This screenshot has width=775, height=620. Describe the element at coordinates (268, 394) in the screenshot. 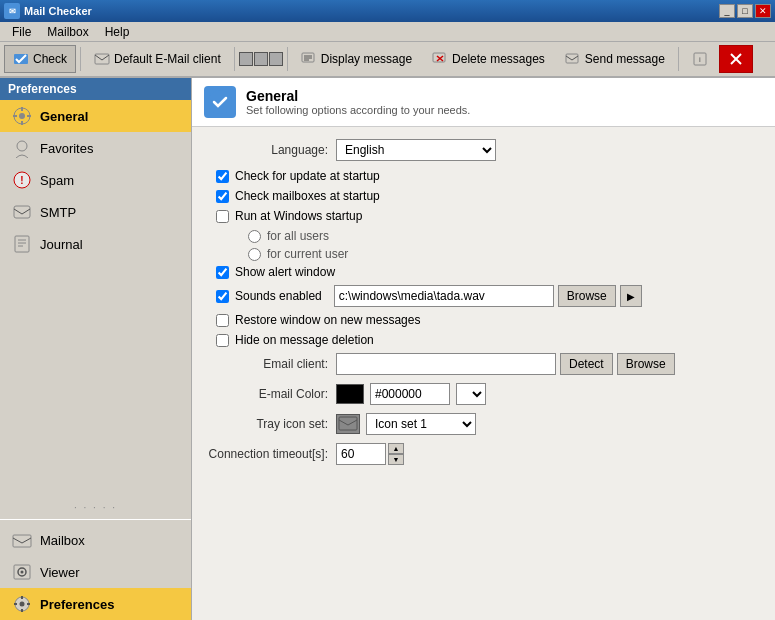

I see `email-color-label: E-mail Color:` at that location.